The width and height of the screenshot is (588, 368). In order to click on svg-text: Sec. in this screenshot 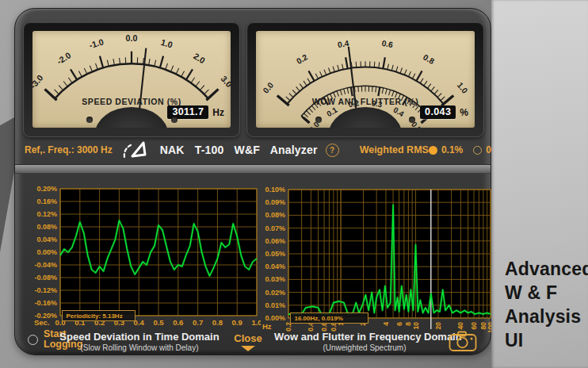, I will do `click(42, 322)`.